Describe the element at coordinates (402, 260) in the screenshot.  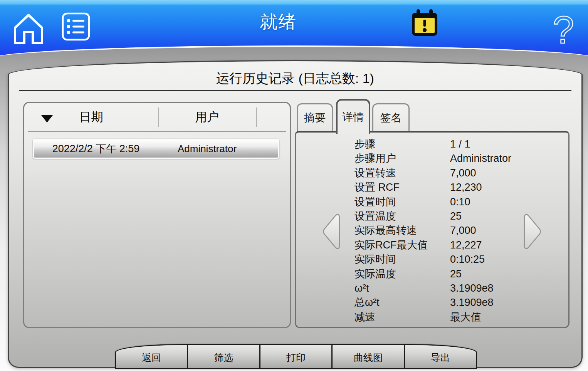
I see `detail-label: 实际时间` at that location.